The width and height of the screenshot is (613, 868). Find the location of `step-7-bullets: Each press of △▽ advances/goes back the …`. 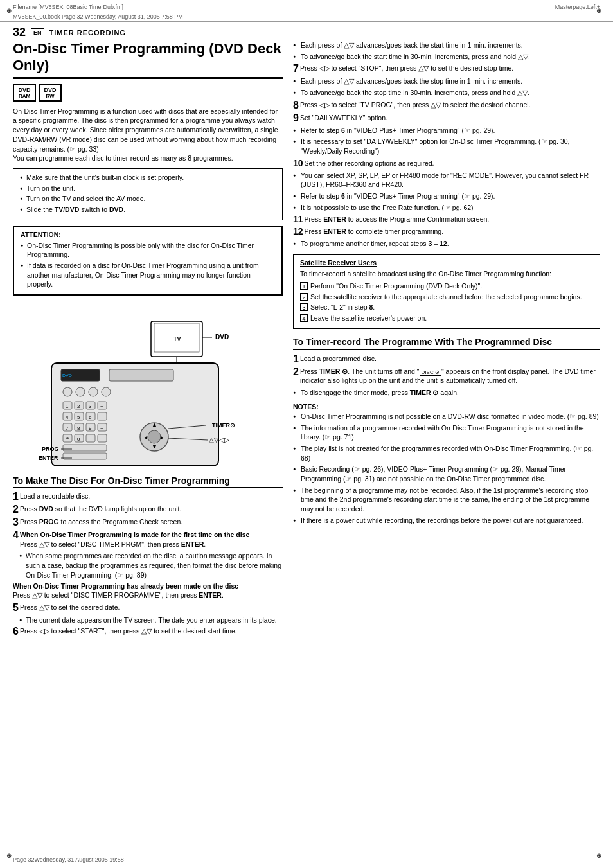

step-7-bullets: Each press of △▽ advances/goes back the … is located at coordinates (447, 87).